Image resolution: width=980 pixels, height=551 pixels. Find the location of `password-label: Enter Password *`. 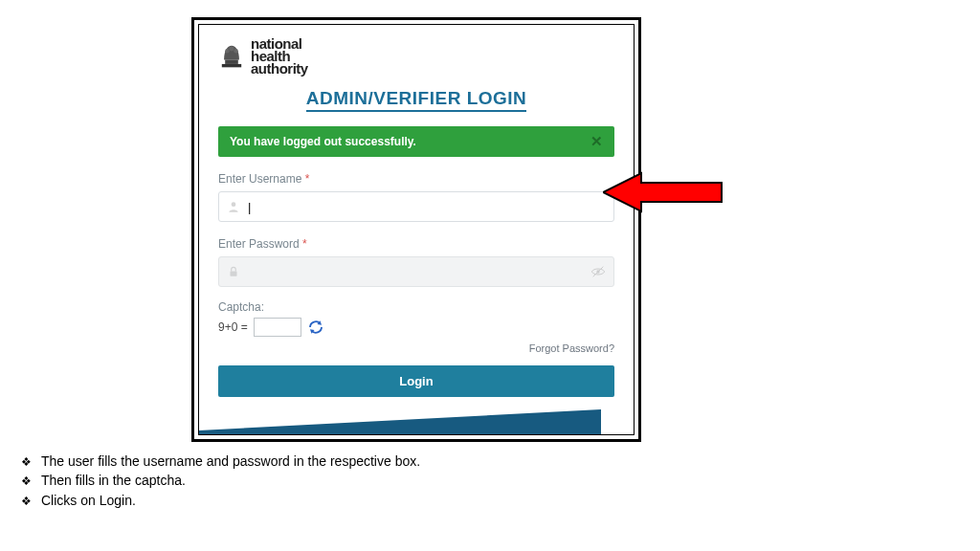

password-label: Enter Password * is located at coordinates (416, 244).